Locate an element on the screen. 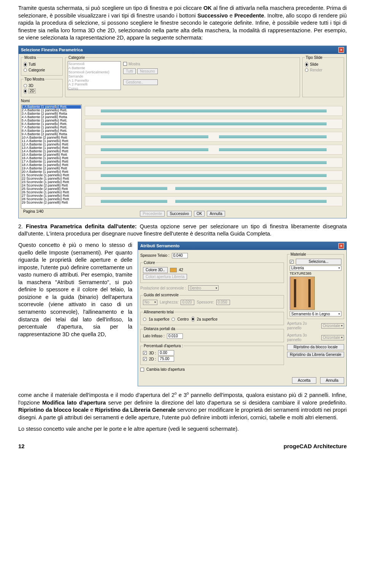 The height and width of the screenshot is (588, 365). list-item: 9 A Battente (2 pannelli) Retta is located at coordinates (51, 134).